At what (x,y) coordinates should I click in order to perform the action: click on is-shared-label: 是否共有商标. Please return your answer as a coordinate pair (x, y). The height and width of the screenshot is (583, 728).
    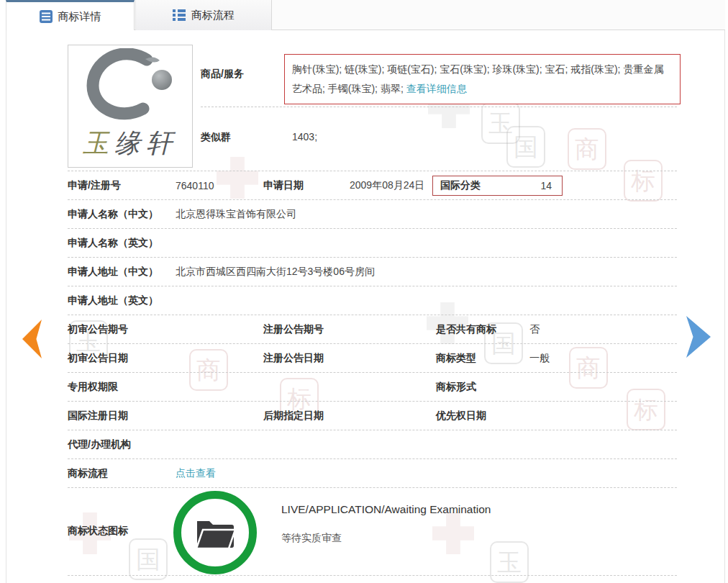
    Looking at the image, I should click on (483, 330).